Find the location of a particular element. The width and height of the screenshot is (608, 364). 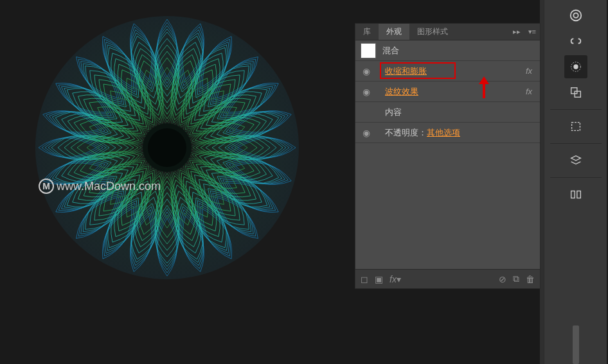

effect-row-pucker-bloat: ◉ 收缩和膨胀 fx is located at coordinates (447, 71).